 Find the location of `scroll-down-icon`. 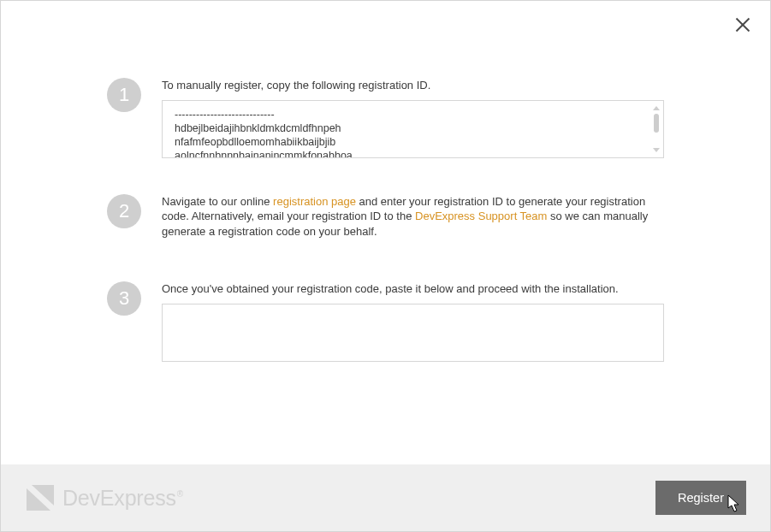

scroll-down-icon is located at coordinates (656, 151).